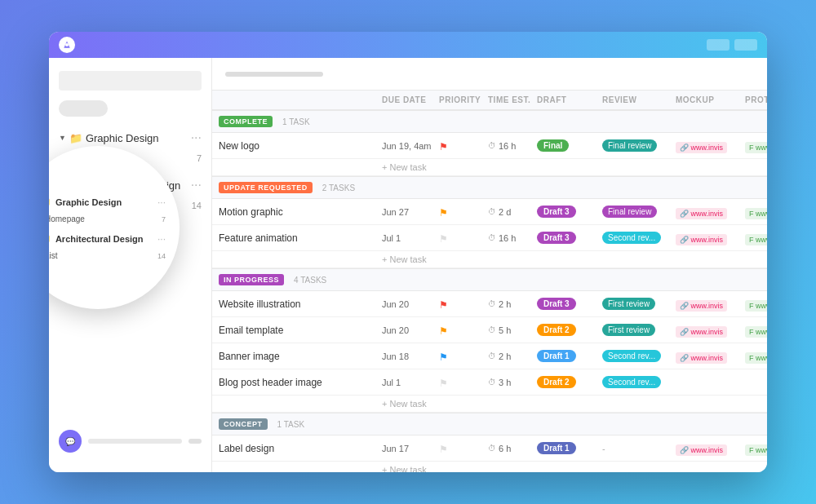  What do you see at coordinates (137, 139) in the screenshot?
I see `sidebar-graphic-design-label: Graphic Design` at bounding box center [137, 139].